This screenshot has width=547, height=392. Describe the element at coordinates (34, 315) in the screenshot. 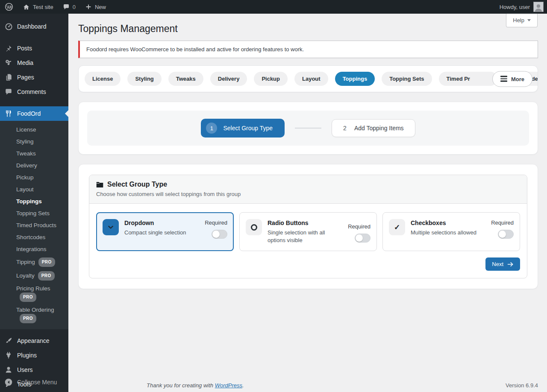

I see `submenu-item-table-ordering: Table OrderingPRO` at that location.